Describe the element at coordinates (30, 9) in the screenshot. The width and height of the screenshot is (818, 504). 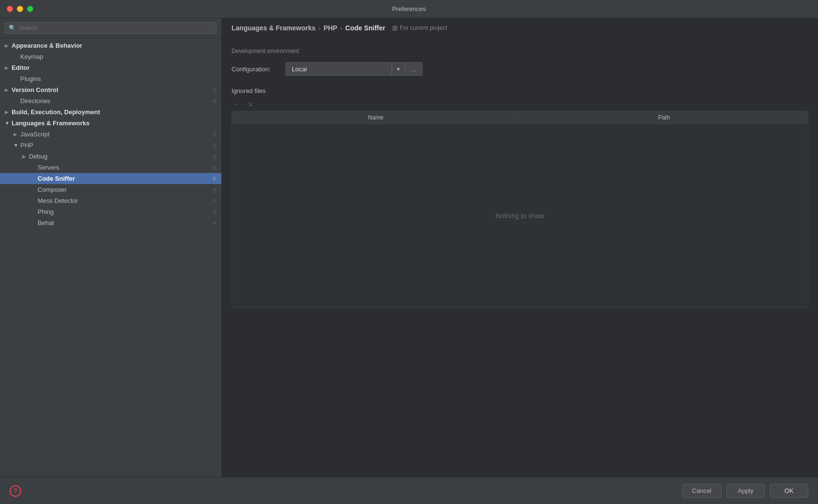
I see `maximize-button` at that location.